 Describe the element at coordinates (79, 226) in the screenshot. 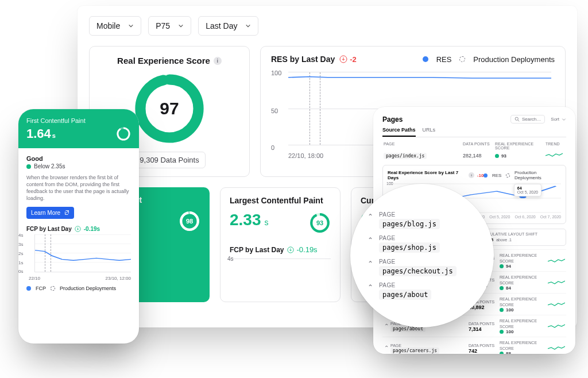

I see `phone-frame: First Contentful Paint 1.64s Good Below …` at that location.